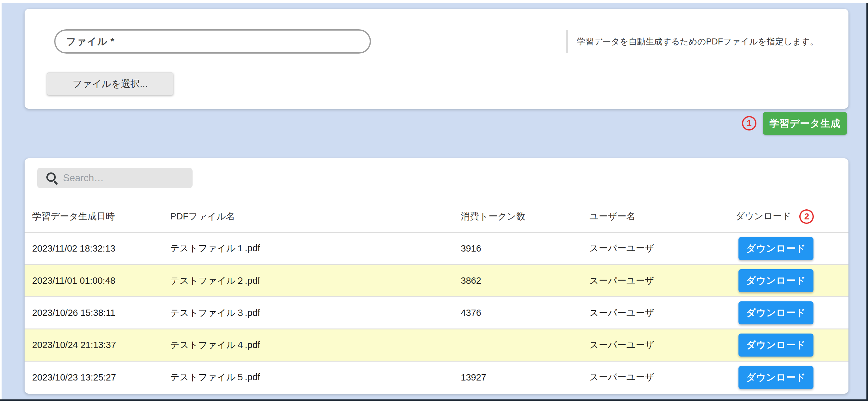 Image resolution: width=868 pixels, height=401 pixels. What do you see at coordinates (749, 123) in the screenshot?
I see `annotation-1-number: 1` at bounding box center [749, 123].